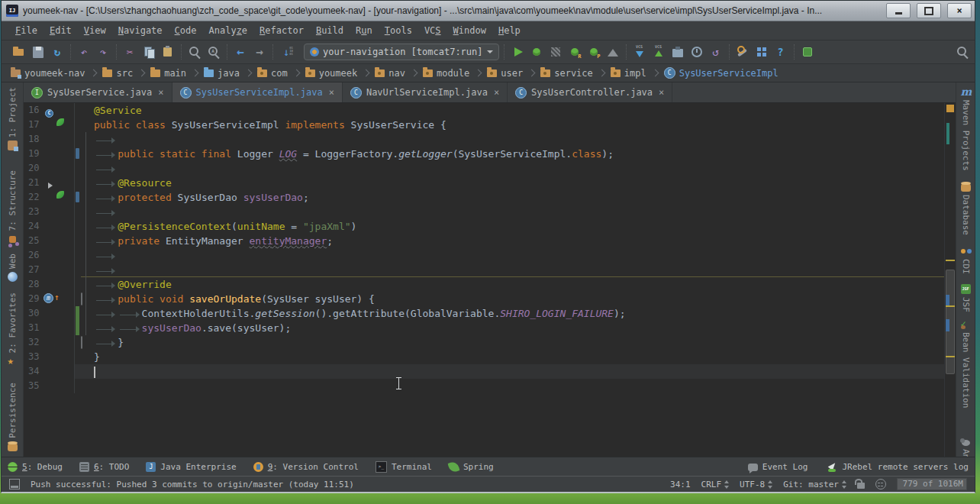  What do you see at coordinates (286, 52) in the screenshot?
I see `sort-icon` at bounding box center [286, 52].